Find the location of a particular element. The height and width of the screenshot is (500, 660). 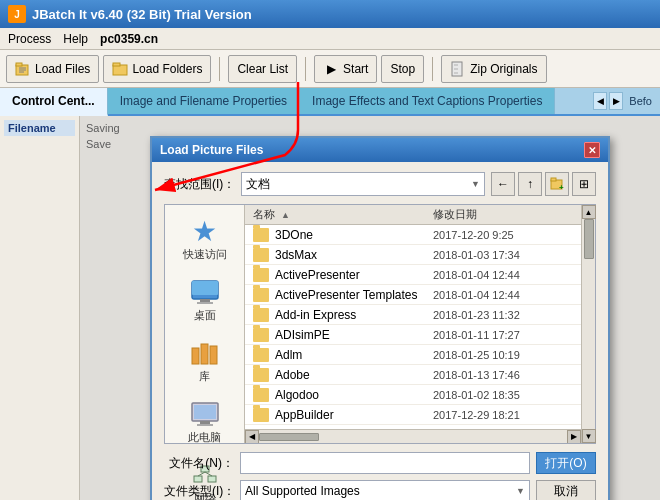

file-name: ActivePresenter is located at coordinates (354, 275).